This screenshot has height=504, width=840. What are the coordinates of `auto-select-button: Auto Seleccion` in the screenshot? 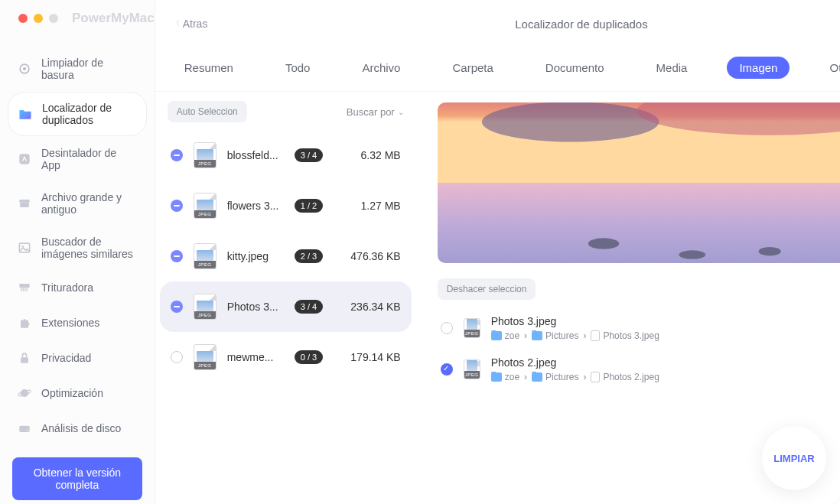 It's located at (207, 112).